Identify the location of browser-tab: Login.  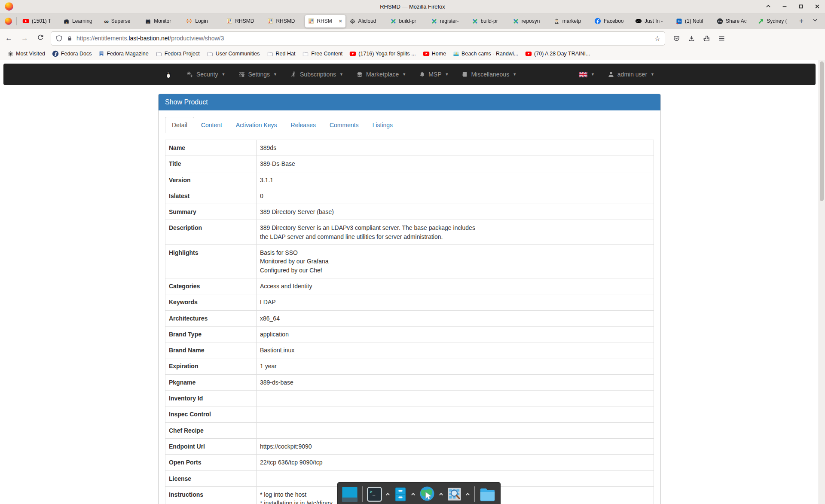
(203, 21).